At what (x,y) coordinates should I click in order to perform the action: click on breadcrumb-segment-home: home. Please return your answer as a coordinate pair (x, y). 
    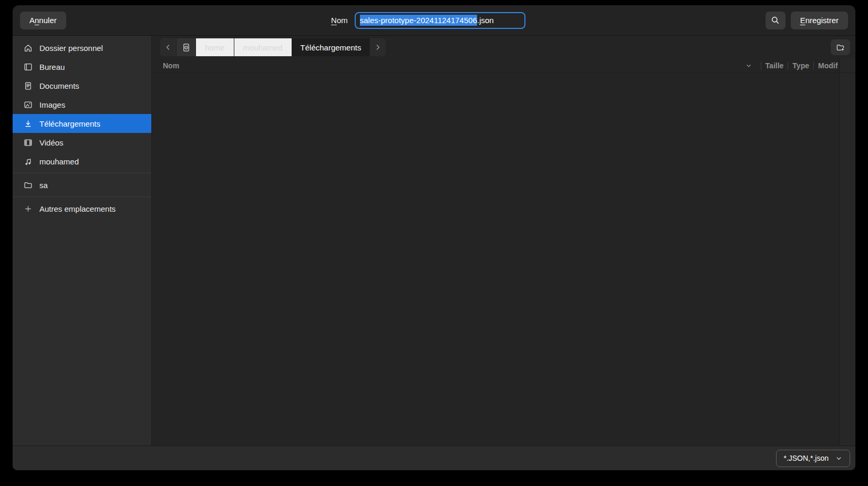
    Looking at the image, I should click on (215, 47).